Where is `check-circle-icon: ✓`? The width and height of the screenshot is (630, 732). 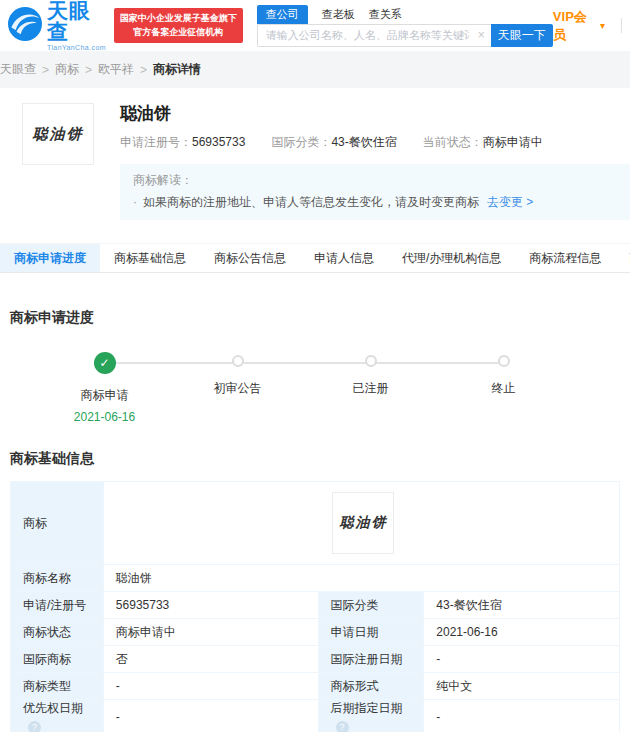 check-circle-icon: ✓ is located at coordinates (105, 363).